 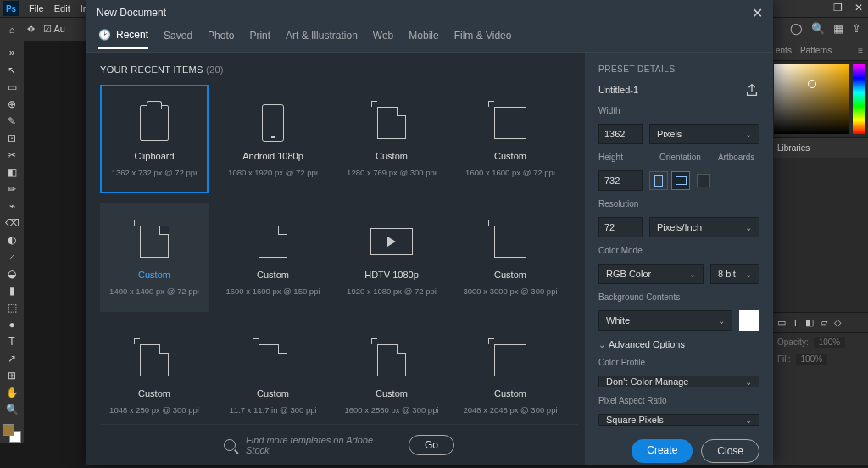 What do you see at coordinates (12, 30) in the screenshot?
I see `home-icon: ⌂` at bounding box center [12, 30].